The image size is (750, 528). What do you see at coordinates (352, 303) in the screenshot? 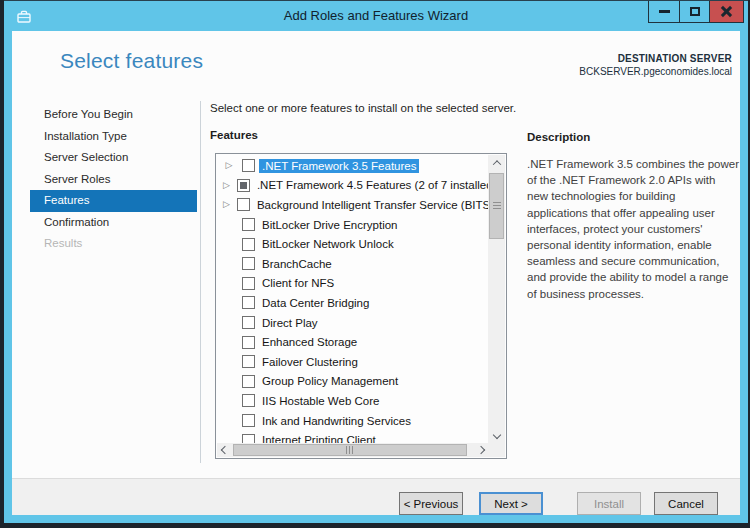
I see `feature-row: Data Center Bridging` at bounding box center [352, 303].